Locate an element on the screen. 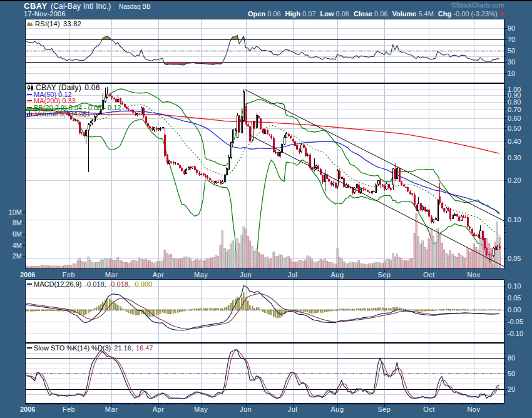 Image resolution: width=532 pixels, height=418 pixels. volume-bars-icon is located at coordinates (30, 114).